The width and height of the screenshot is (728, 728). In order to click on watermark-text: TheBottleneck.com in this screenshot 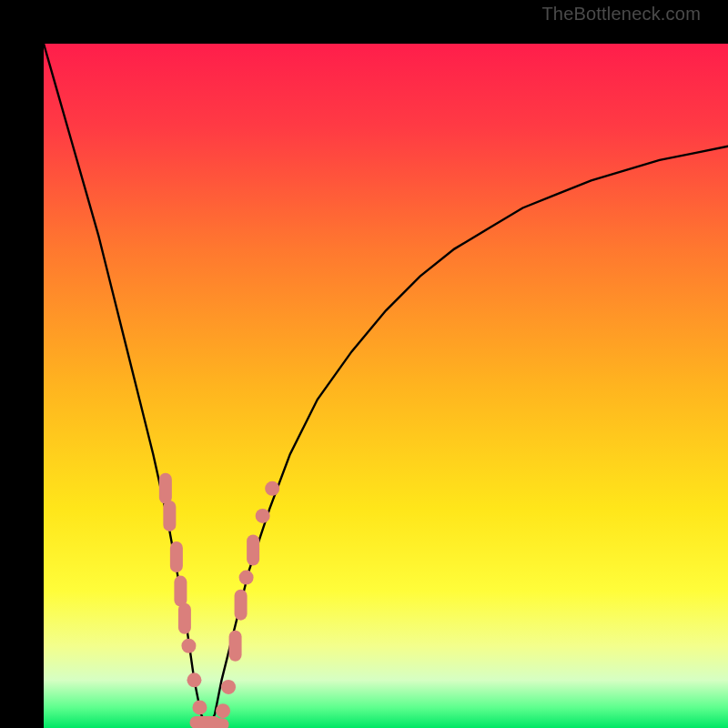, I will do `click(621, 15)`.